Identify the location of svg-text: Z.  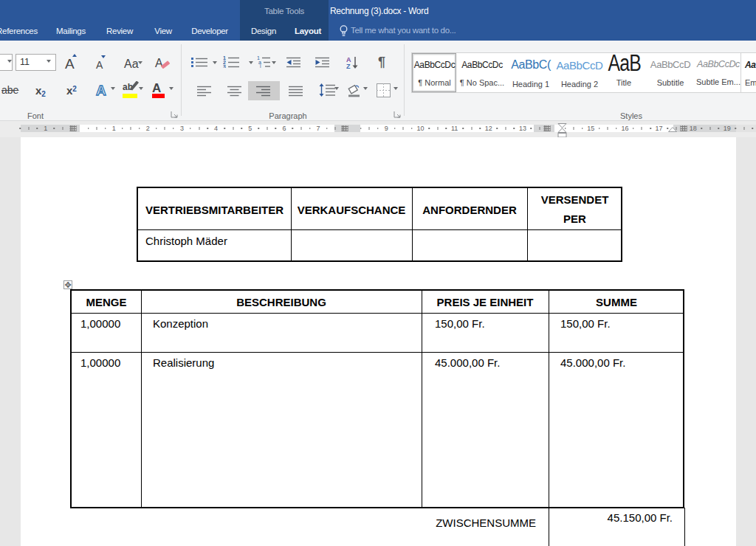
(348, 66).